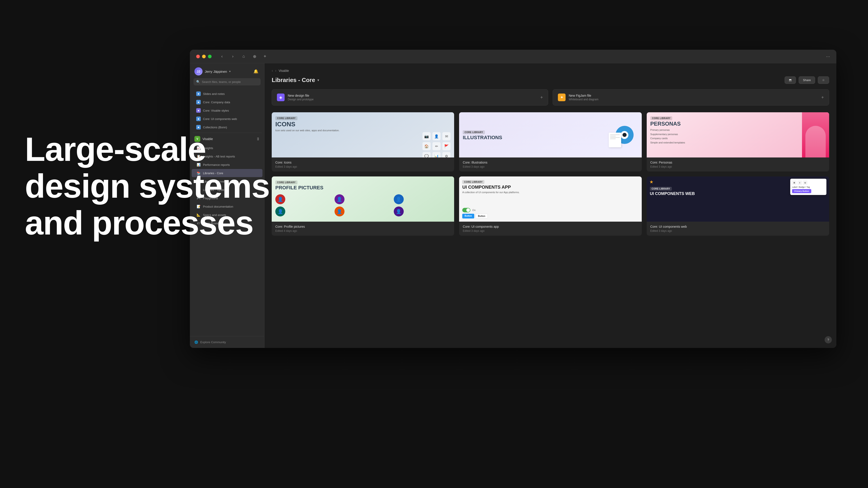  What do you see at coordinates (691, 97) in the screenshot?
I see `new-figjam-file-card: ✦ New FigJam file Whiteboard and diagram…` at bounding box center [691, 97].